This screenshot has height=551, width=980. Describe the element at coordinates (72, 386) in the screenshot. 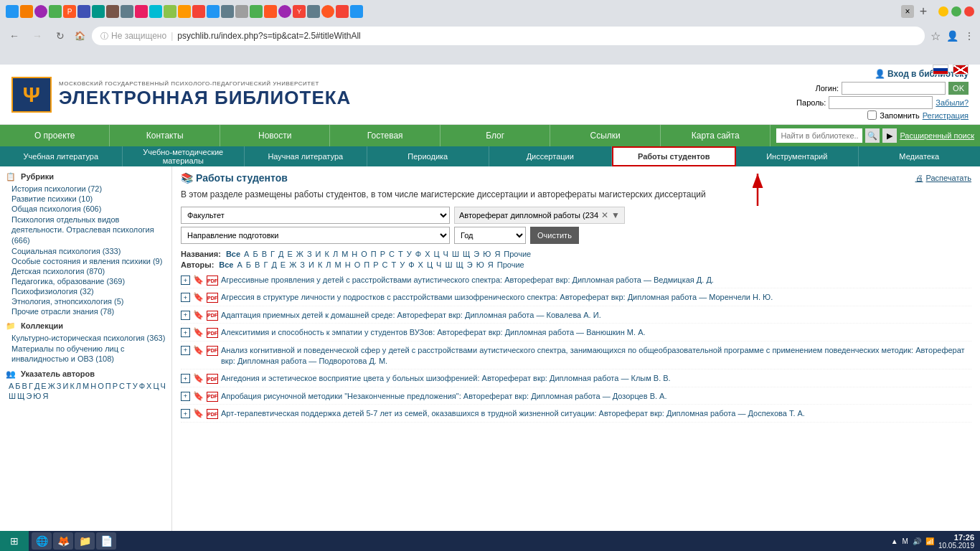

I see `alpha-k: К` at that location.